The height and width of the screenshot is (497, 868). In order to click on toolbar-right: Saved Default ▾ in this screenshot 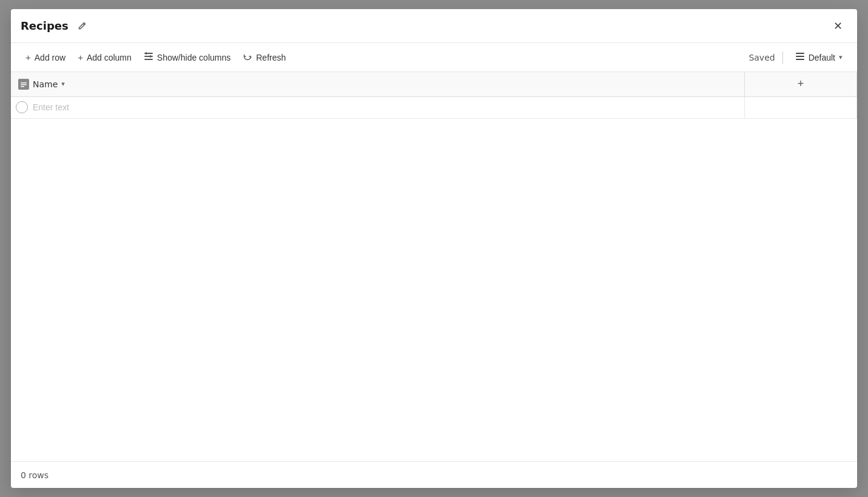, I will do `click(798, 57)`.